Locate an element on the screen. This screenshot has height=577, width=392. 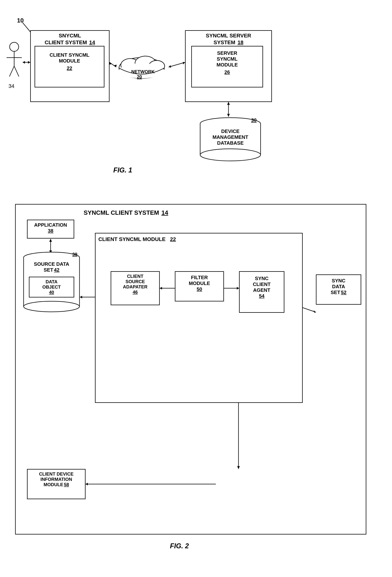
client-device-line2: INFORMATION is located at coordinates (56, 479).